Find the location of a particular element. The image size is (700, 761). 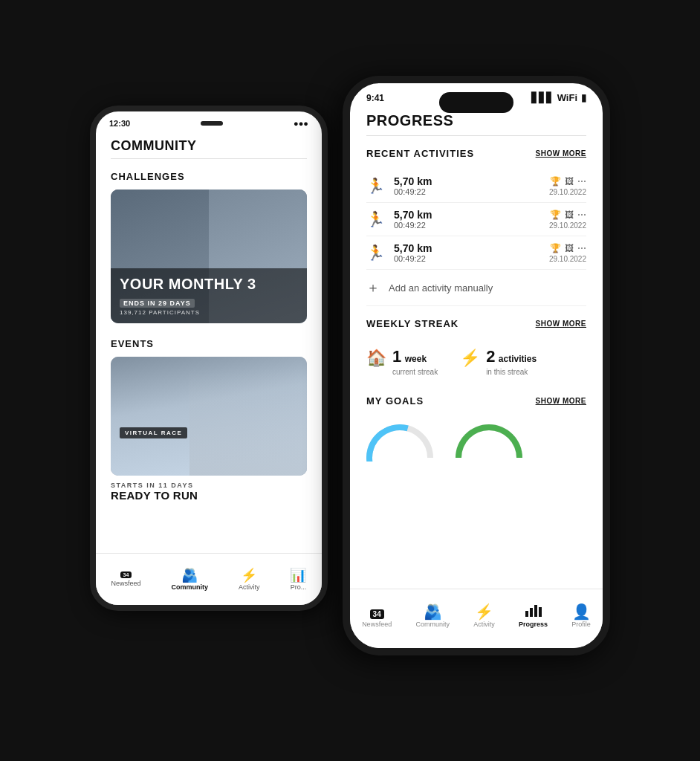

activity-row-3: 🏃 5,70 km 00:49:22 🏆 🖼 ⋯ 29.10.2022 is located at coordinates (476, 253).